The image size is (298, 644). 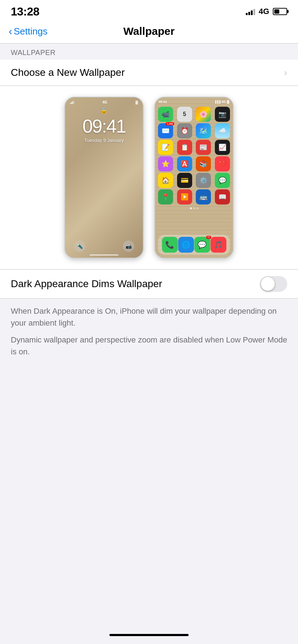 What do you see at coordinates (166, 180) in the screenshot?
I see `app-home: 🏠` at bounding box center [166, 180].